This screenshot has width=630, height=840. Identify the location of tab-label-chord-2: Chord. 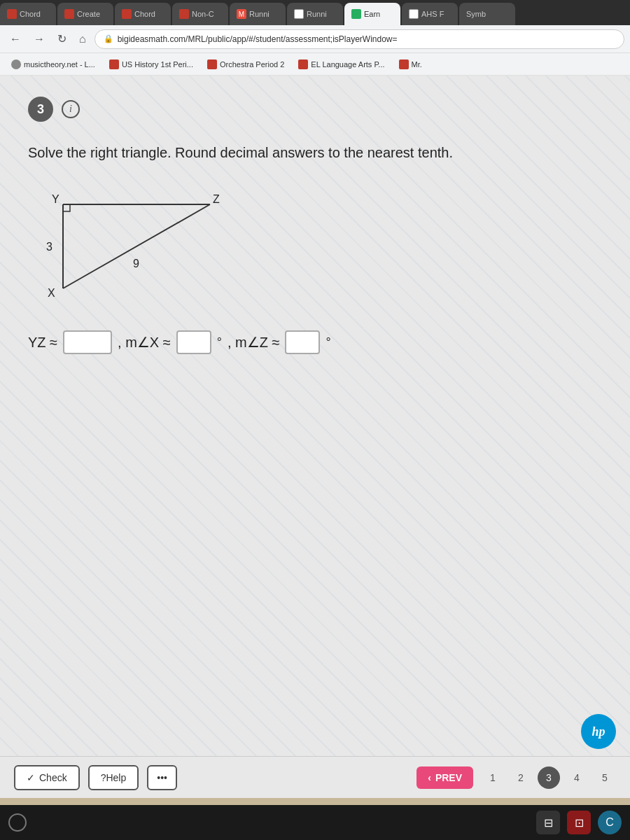
(145, 14).